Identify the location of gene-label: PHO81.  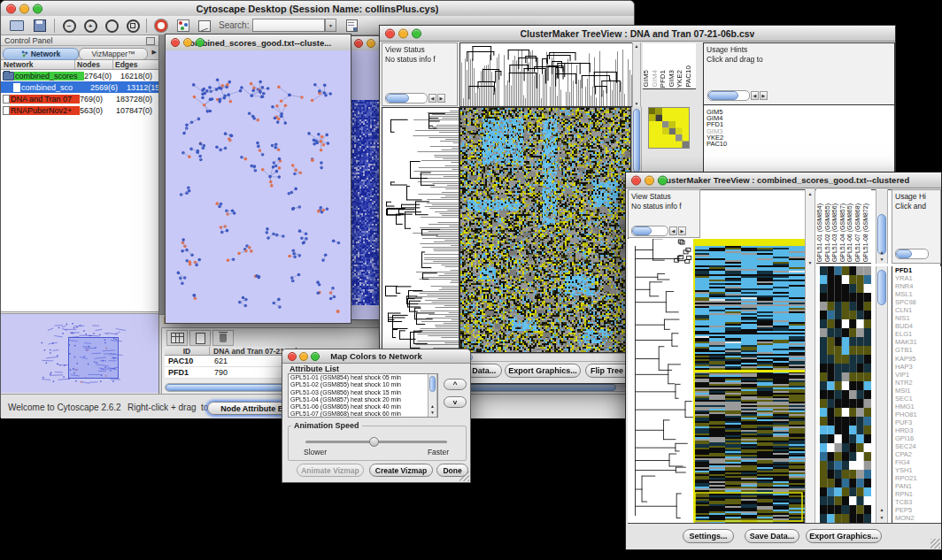
(917, 414).